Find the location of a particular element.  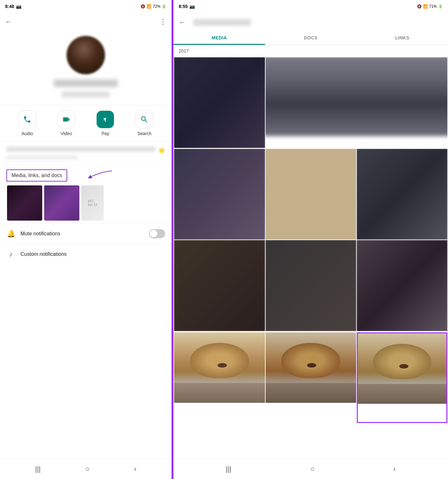

profile-section is located at coordinates (86, 68).